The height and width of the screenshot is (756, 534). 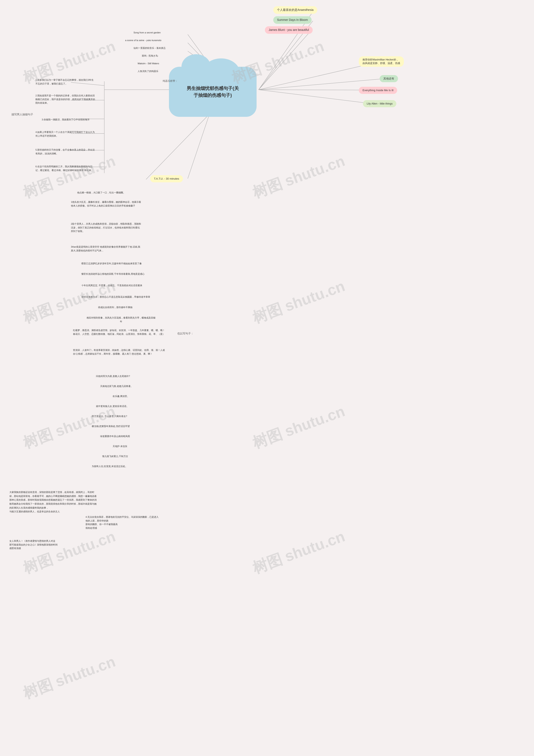 What do you see at coordinates (111, 426) in the screenshot?
I see `bottom-r-6: 横当独,把黄昏年美秋处,凭栏话旧平望` at bounding box center [111, 426].